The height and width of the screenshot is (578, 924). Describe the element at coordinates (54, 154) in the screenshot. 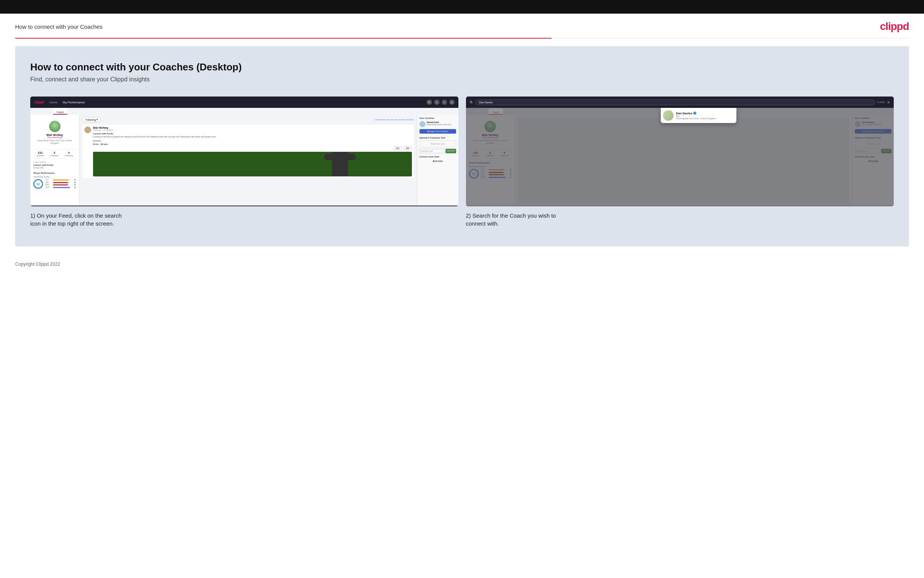

I see `stat-followers: 3 Followers` at that location.